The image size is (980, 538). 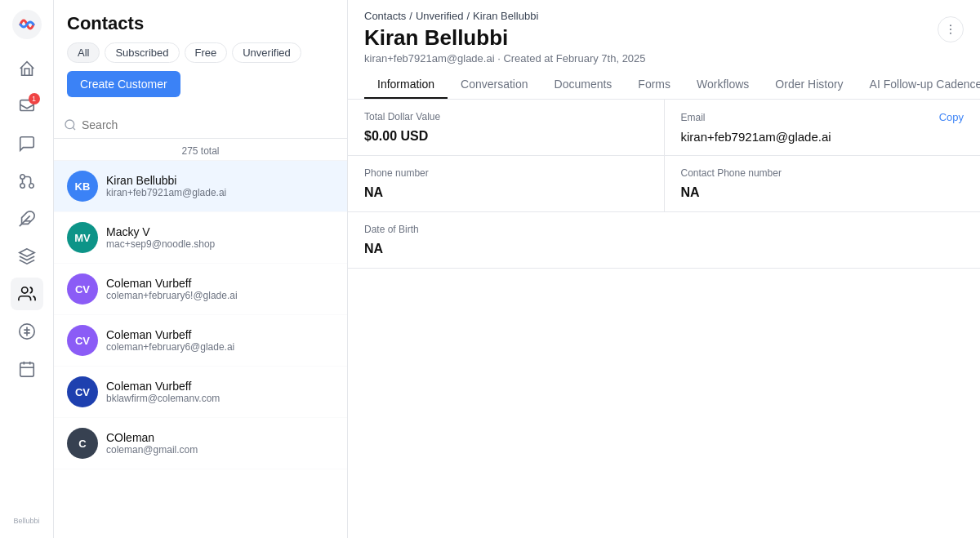 What do you see at coordinates (201, 56) in the screenshot?
I see `left-header: Contacts All Subscribed Free Unverified …` at bounding box center [201, 56].